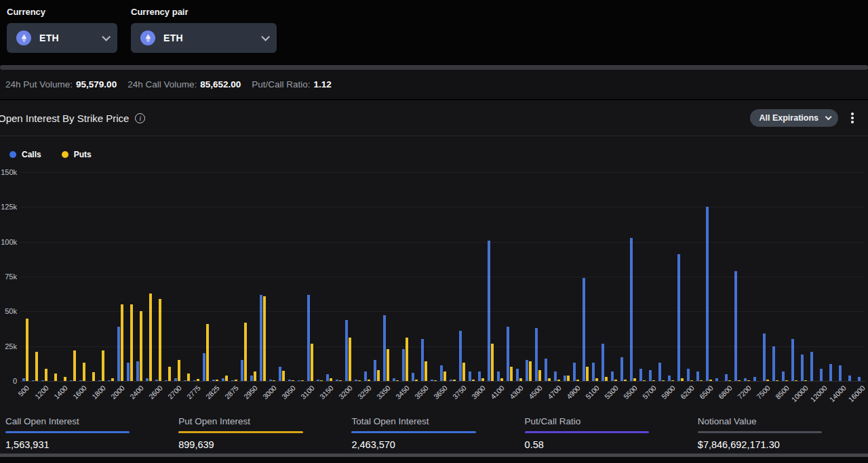 The image size is (868, 463). I want to click on x-axis-tick-3250: 3250, so click(363, 392).